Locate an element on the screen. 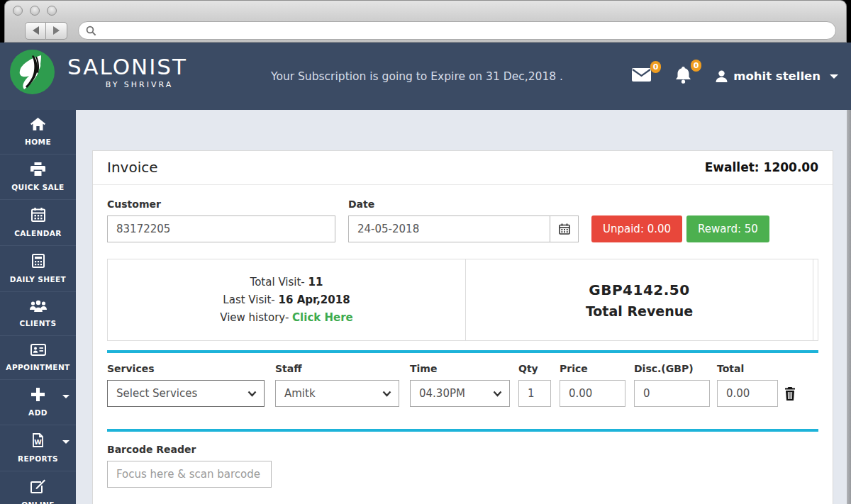 This screenshot has height=504, width=851. services-field-group: Services Select Services is located at coordinates (186, 385).